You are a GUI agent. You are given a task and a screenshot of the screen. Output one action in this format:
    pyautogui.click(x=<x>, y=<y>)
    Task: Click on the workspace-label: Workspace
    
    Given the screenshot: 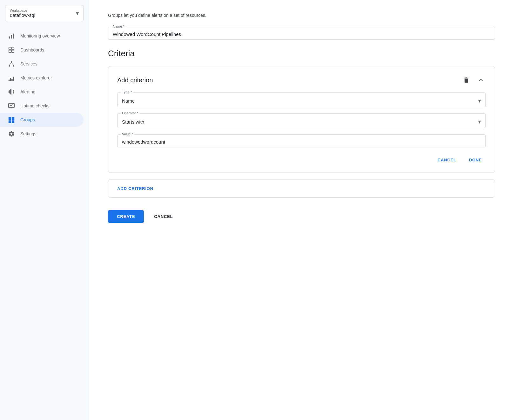 What is the action you would take?
    pyautogui.click(x=23, y=10)
    